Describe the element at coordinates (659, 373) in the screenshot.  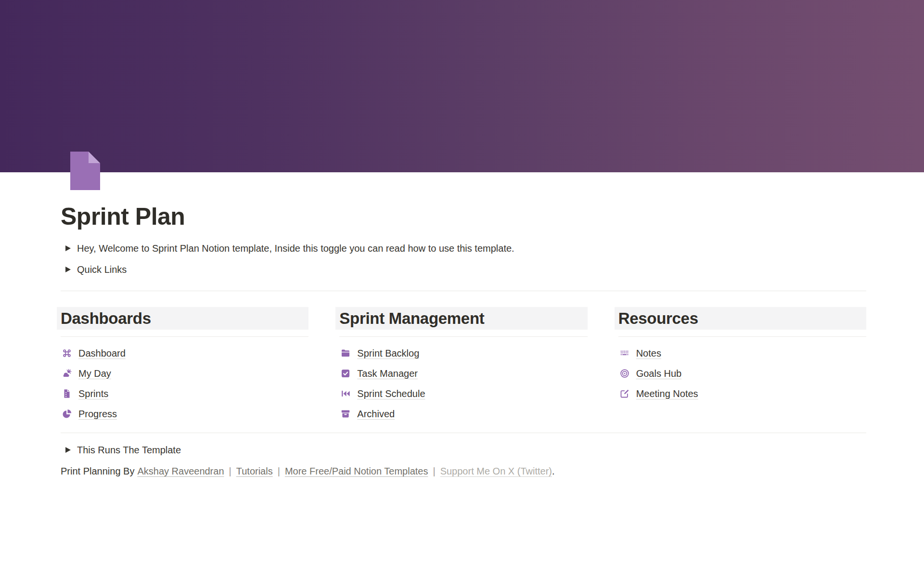
I see `link-label: Goals Hub` at that location.